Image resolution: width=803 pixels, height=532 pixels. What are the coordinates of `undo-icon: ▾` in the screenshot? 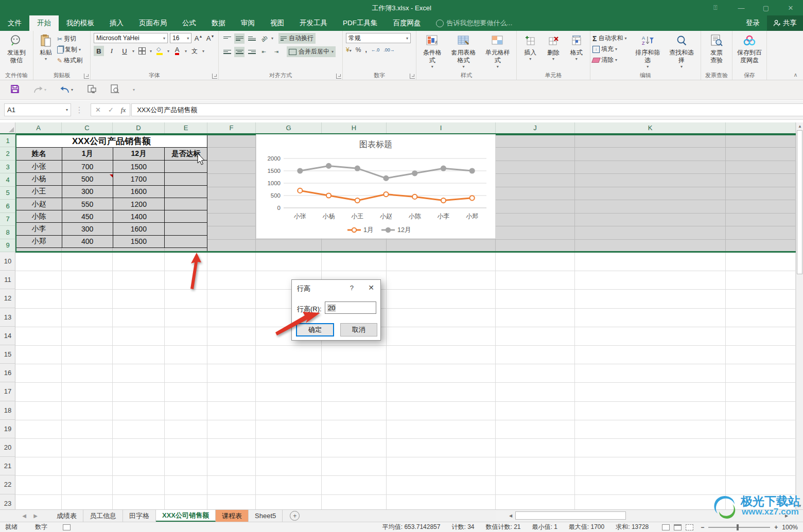 It's located at (66, 90).